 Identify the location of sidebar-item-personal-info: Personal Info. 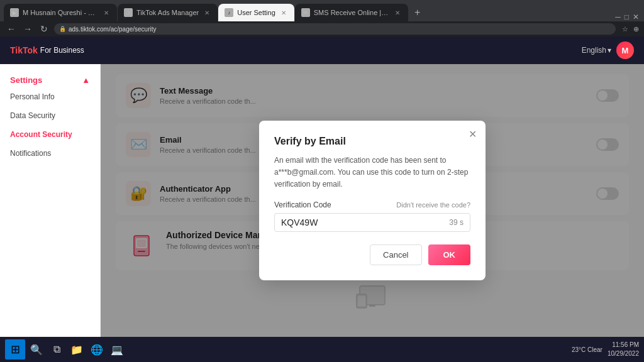
(50, 97).